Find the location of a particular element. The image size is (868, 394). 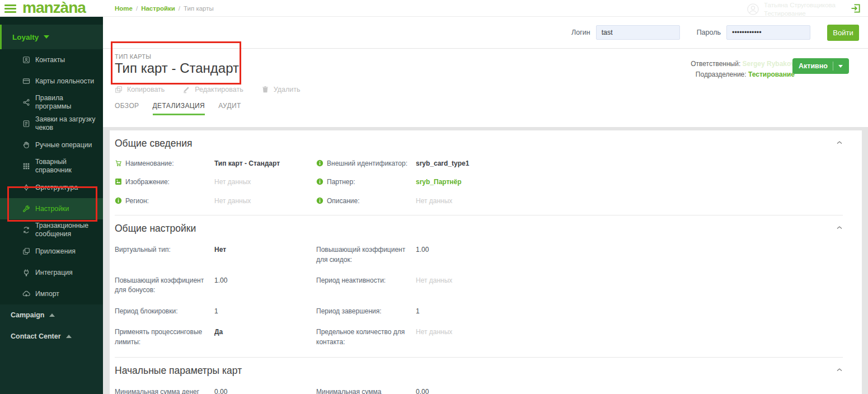

sidebar-item-wrench: Настройки is located at coordinates (51, 209).